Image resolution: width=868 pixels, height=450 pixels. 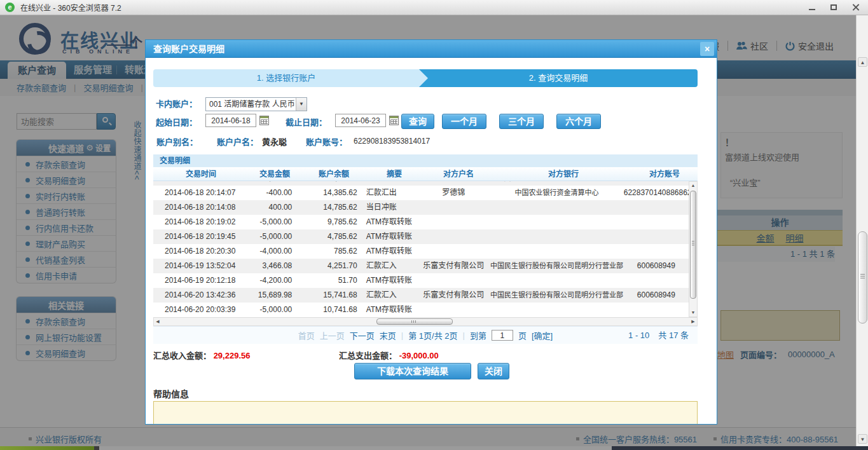 I want to click on expense-total-value: -39,000.00, so click(x=419, y=356).